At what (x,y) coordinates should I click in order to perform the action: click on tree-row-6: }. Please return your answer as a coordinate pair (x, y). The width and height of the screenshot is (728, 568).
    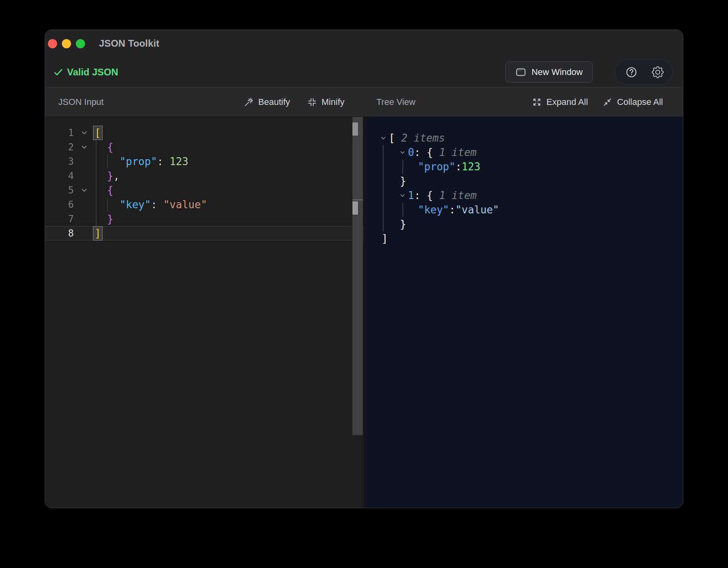
    Looking at the image, I should click on (440, 224).